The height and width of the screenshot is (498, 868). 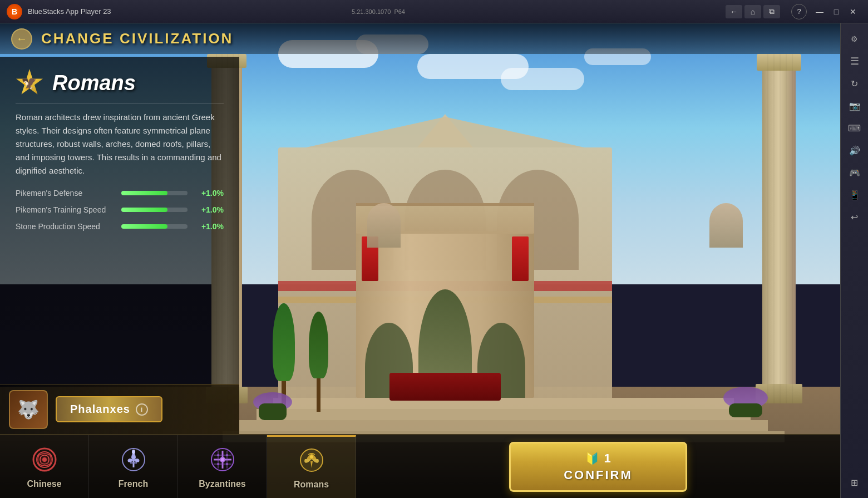 I want to click on statue-left, so click(x=384, y=225).